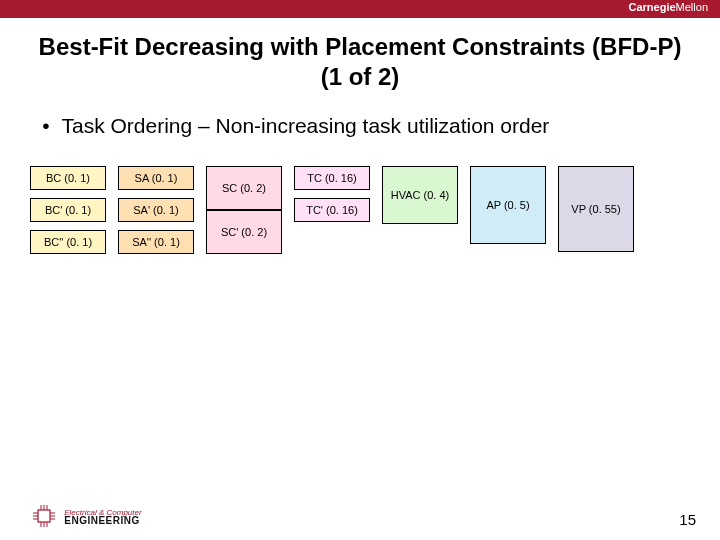 Image resolution: width=720 pixels, height=540 pixels. I want to click on page-number: 15, so click(688, 520).